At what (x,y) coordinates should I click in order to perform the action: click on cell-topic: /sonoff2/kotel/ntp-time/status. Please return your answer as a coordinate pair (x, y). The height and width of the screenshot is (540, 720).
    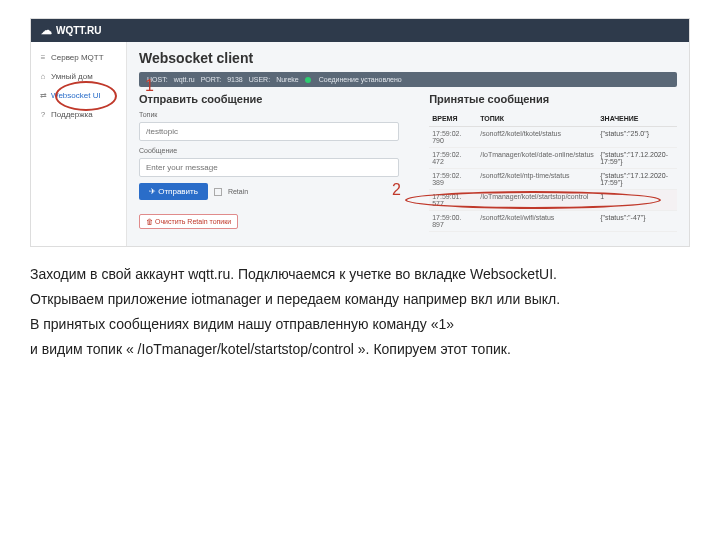
    Looking at the image, I should click on (537, 180).